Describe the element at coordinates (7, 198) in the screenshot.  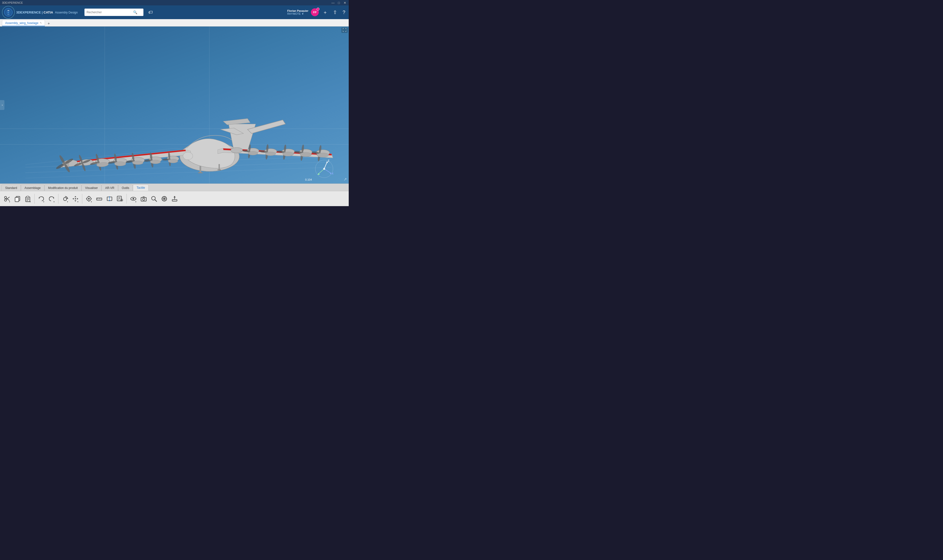
I see `cut-tool: ▾` at that location.